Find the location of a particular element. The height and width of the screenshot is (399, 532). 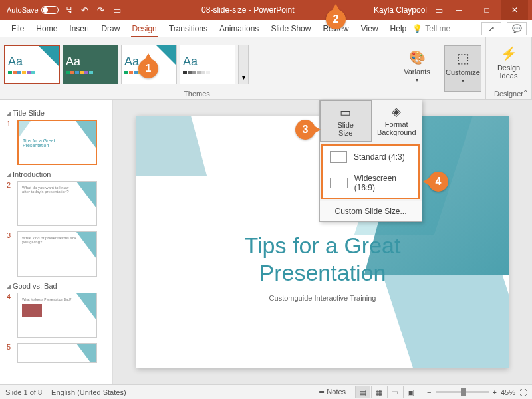

slide-title: Tips for a Great Presentation is located at coordinates (323, 259).